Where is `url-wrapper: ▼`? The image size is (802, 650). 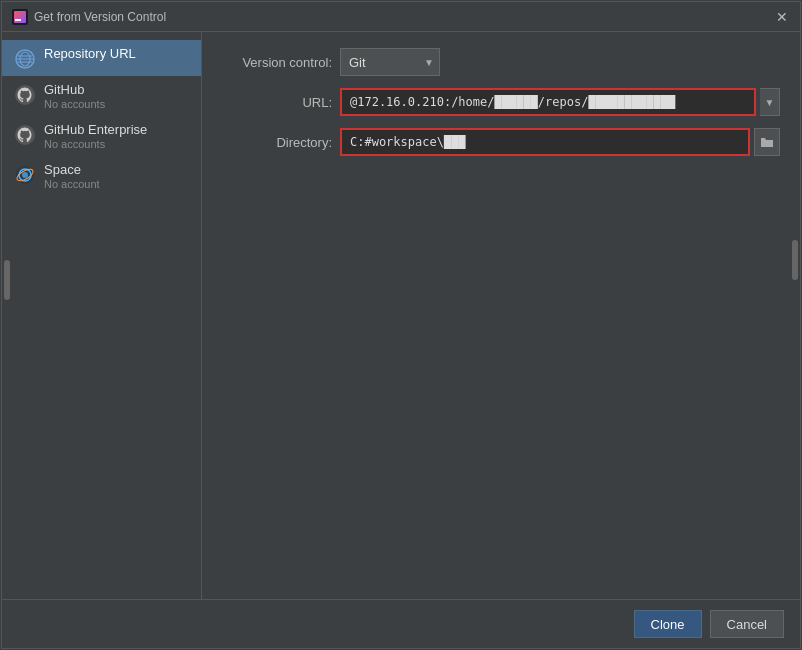 url-wrapper: ▼ is located at coordinates (560, 102).